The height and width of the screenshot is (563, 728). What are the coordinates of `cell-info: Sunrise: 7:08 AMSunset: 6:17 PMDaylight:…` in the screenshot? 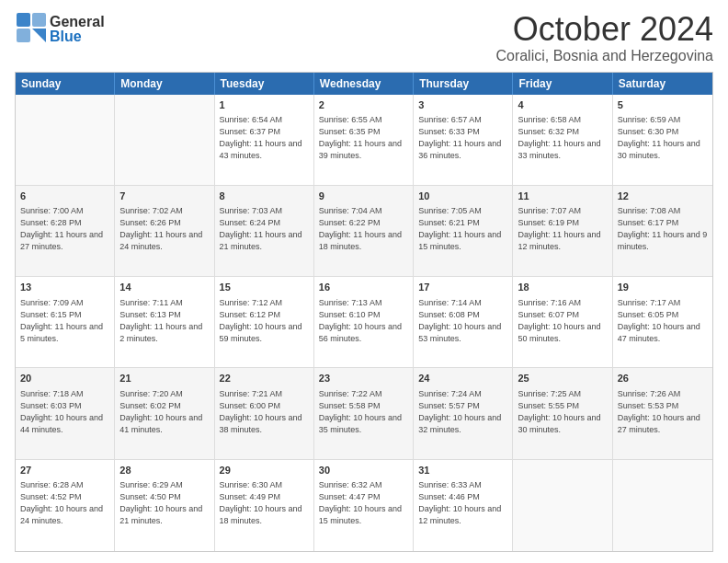 It's located at (663, 229).